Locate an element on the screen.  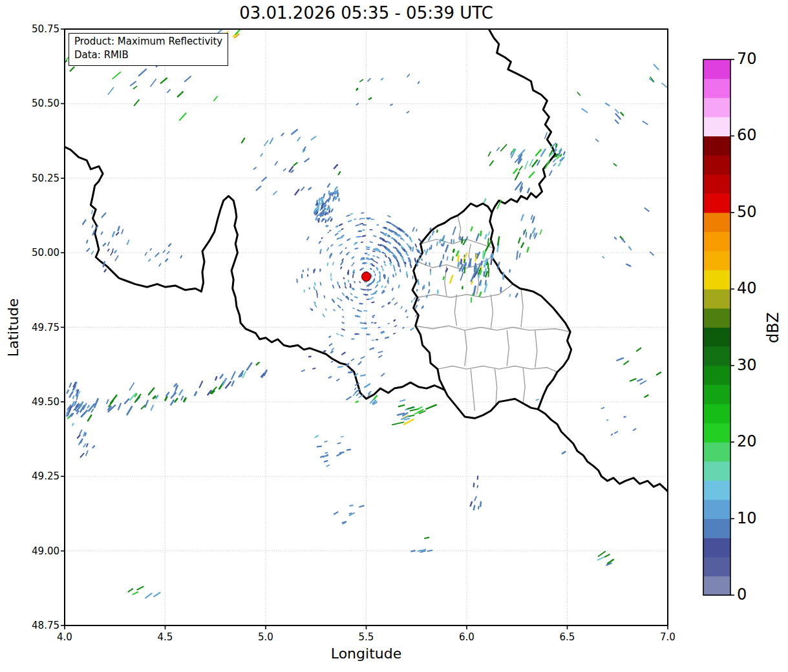
x-tick-label: 4.0 is located at coordinates (65, 637).